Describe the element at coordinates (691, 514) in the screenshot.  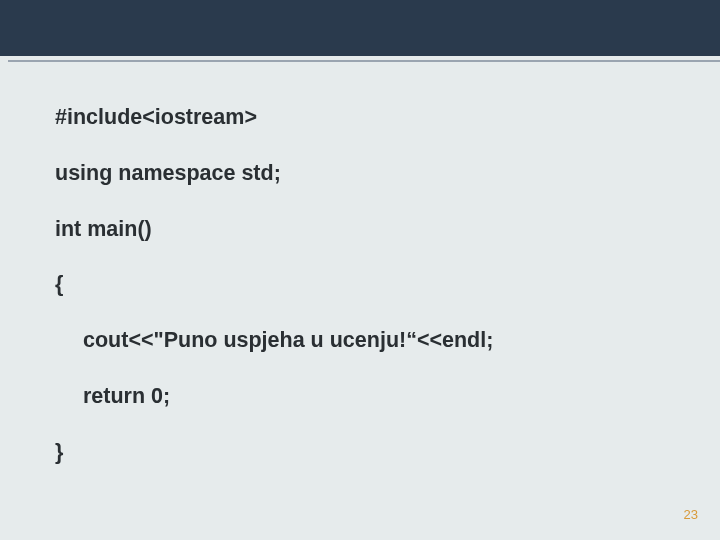
I see `page-number: 23` at that location.